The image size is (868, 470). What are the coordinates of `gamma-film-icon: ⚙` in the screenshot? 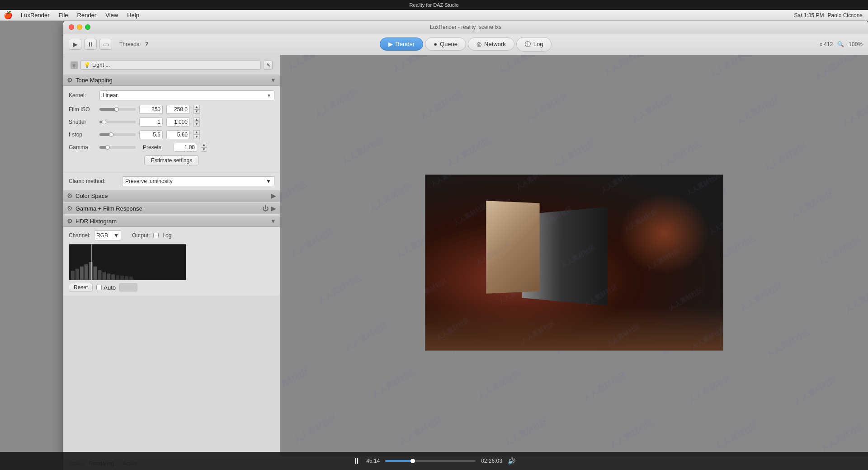 It's located at (70, 208).